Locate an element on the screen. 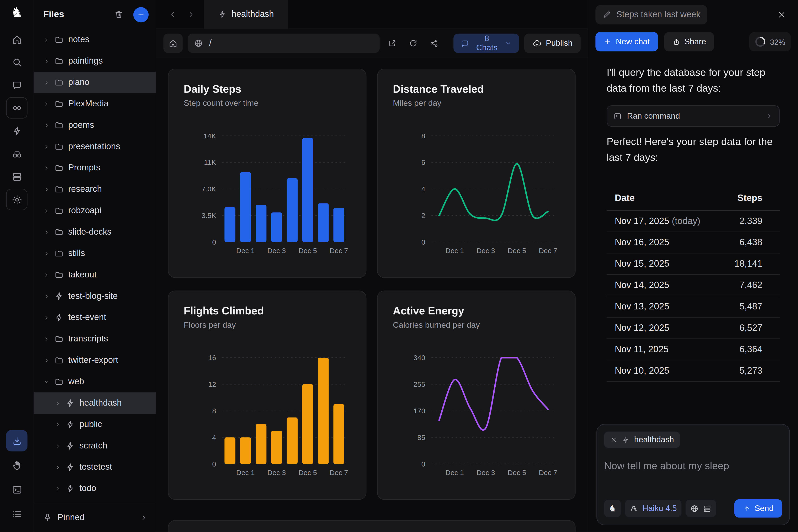 This screenshot has height=532, width=798. terminal-button is located at coordinates (17, 489).